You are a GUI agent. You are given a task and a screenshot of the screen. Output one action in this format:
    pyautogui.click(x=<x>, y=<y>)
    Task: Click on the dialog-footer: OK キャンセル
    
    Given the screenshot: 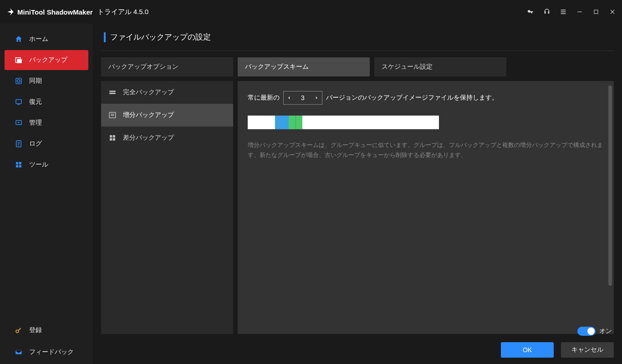 What is the action you would take?
    pyautogui.click(x=357, y=346)
    